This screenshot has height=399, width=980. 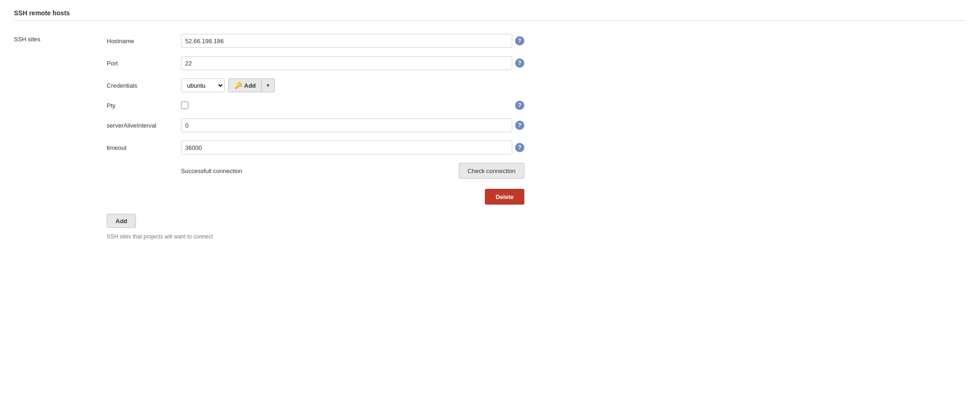 I want to click on hostname-input-wrap: ?, so click(x=353, y=41).